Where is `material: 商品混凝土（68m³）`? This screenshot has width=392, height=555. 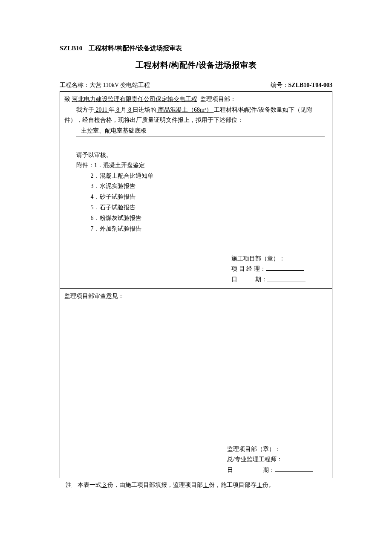 material: 商品混凝土（68m³） is located at coordinates (185, 110).